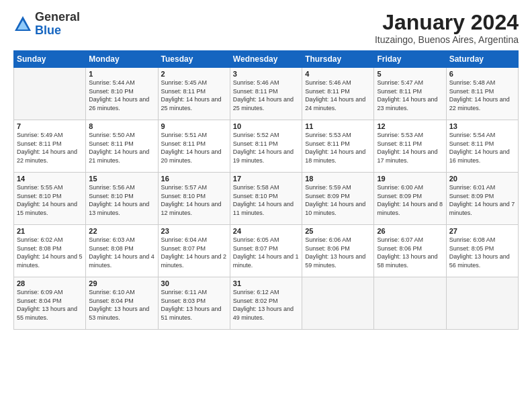 The image size is (532, 411). What do you see at coordinates (122, 59) in the screenshot?
I see `weekday-header: Monday` at bounding box center [122, 59].